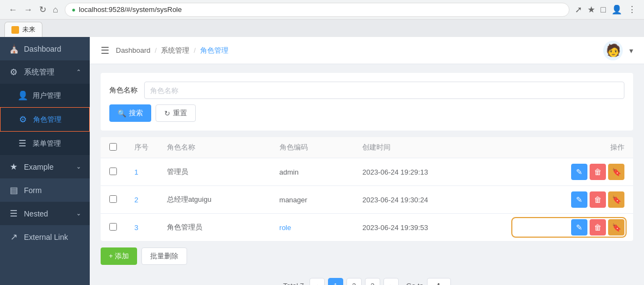 Image resolution: width=644 pixels, height=285 pixels. Describe the element at coordinates (15, 30) in the screenshot. I see `tab-favicon` at that location.